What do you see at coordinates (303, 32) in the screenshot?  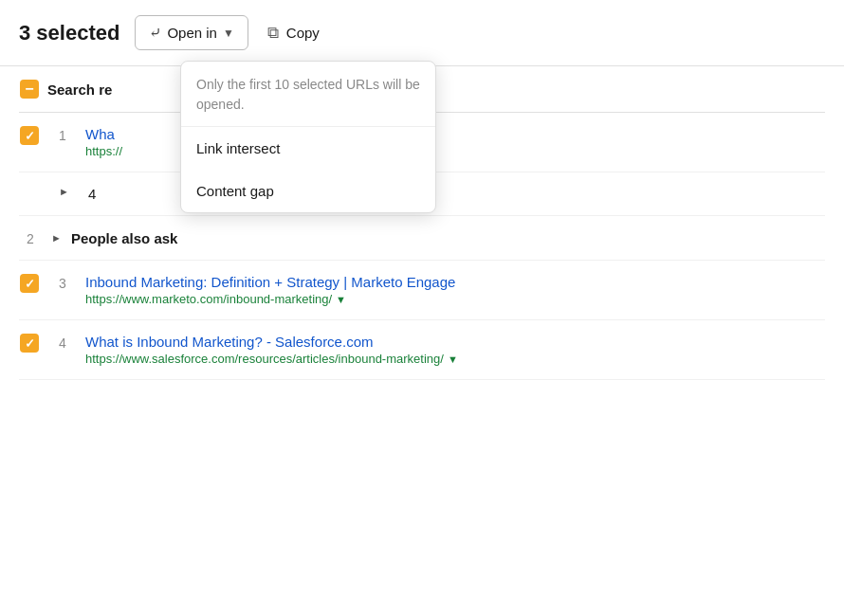 I see `copy-label: Copy` at bounding box center [303, 32].